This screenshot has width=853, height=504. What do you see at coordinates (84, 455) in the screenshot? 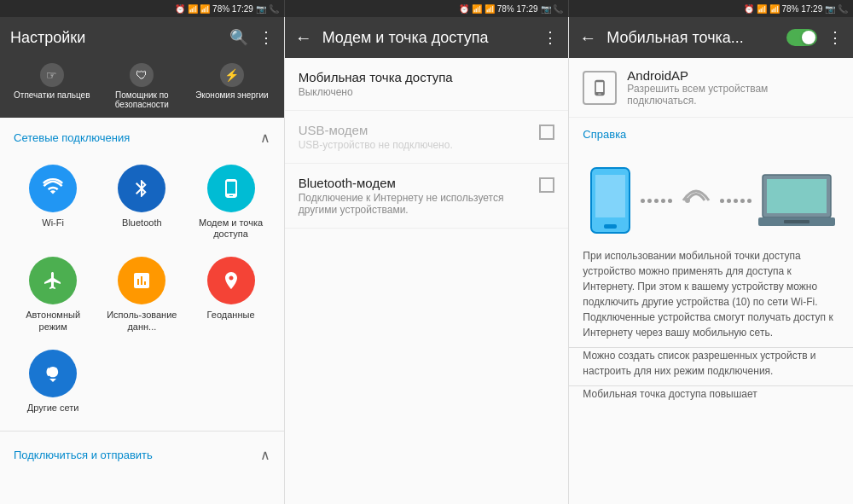
I see `connect-section-title: Подключиться и отправить` at bounding box center [84, 455].